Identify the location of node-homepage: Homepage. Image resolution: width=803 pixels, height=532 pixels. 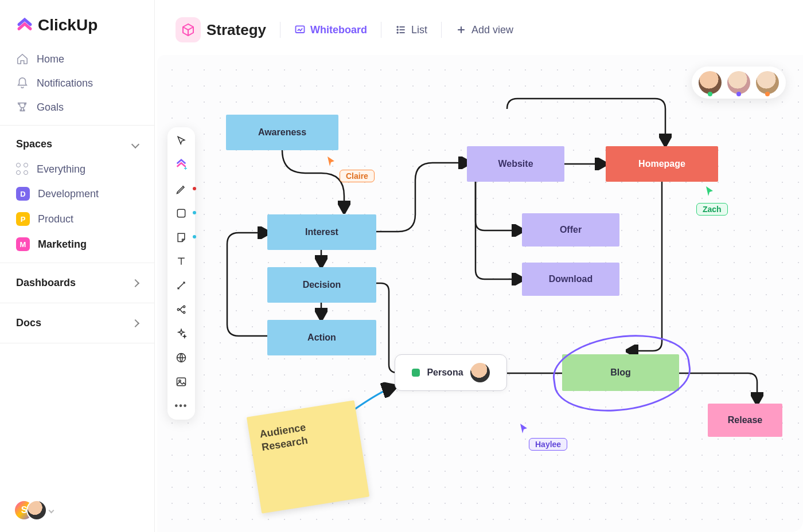
(662, 164).